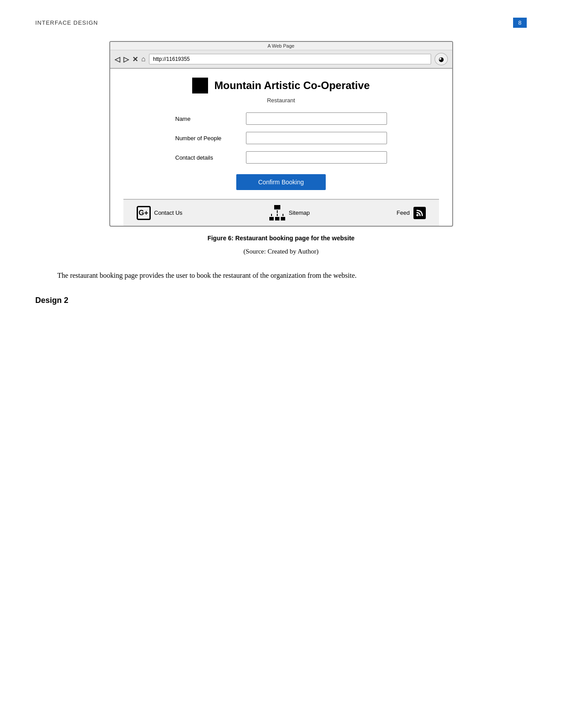 The width and height of the screenshot is (562, 728). I want to click on rss-icon, so click(420, 213).